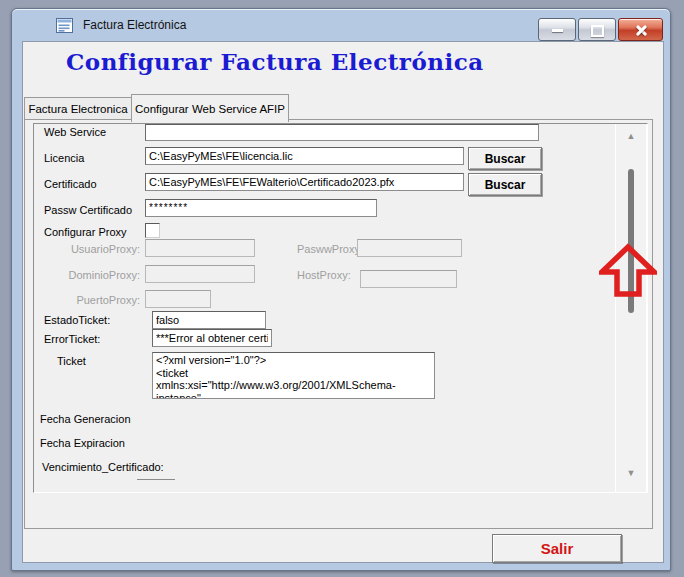 This screenshot has width=684, height=577. Describe the element at coordinates (598, 31) in the screenshot. I see `maximize-icon` at that location.